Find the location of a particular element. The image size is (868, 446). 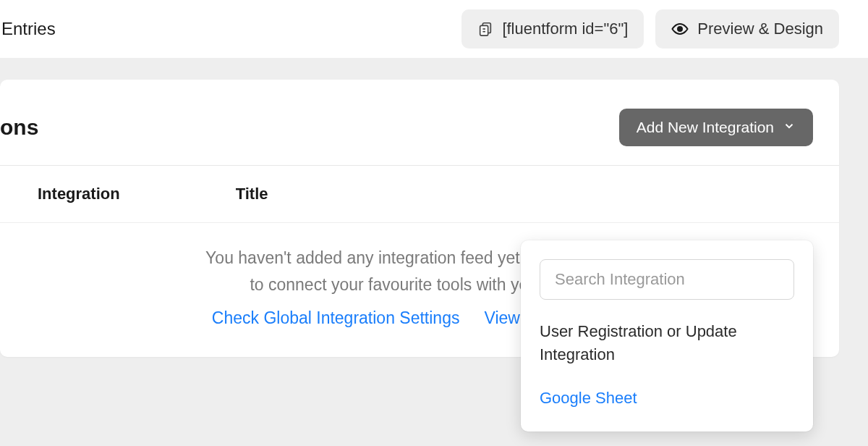

link-global-integration-settings: Check Global Integration Settings is located at coordinates (336, 319).